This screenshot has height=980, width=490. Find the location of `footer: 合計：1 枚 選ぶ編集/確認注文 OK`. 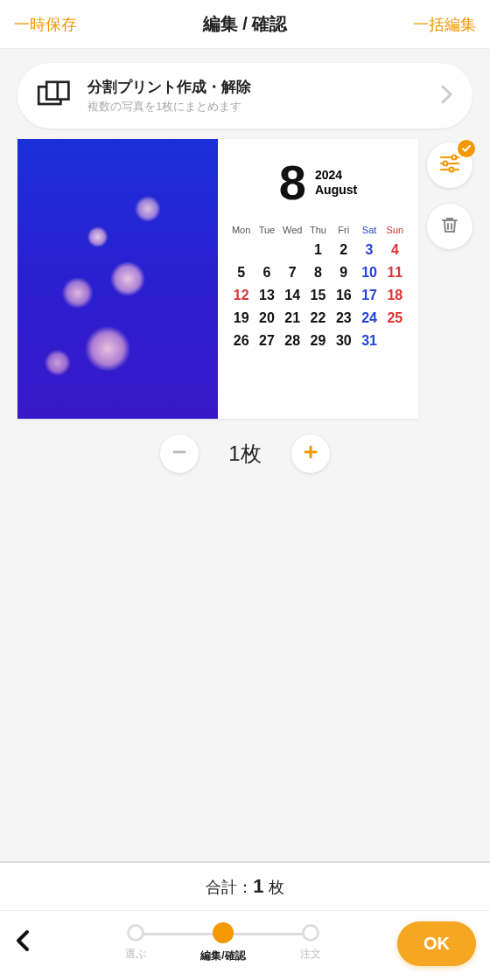

footer: 合計：1 枚 選ぶ編集/確認注文 OK is located at coordinates (245, 921).